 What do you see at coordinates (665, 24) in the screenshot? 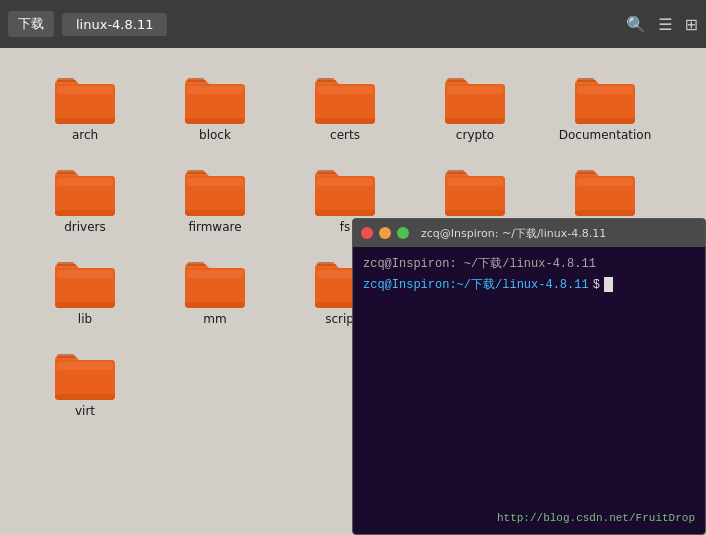
I see `list-view-icon: ☰` at bounding box center [665, 24].